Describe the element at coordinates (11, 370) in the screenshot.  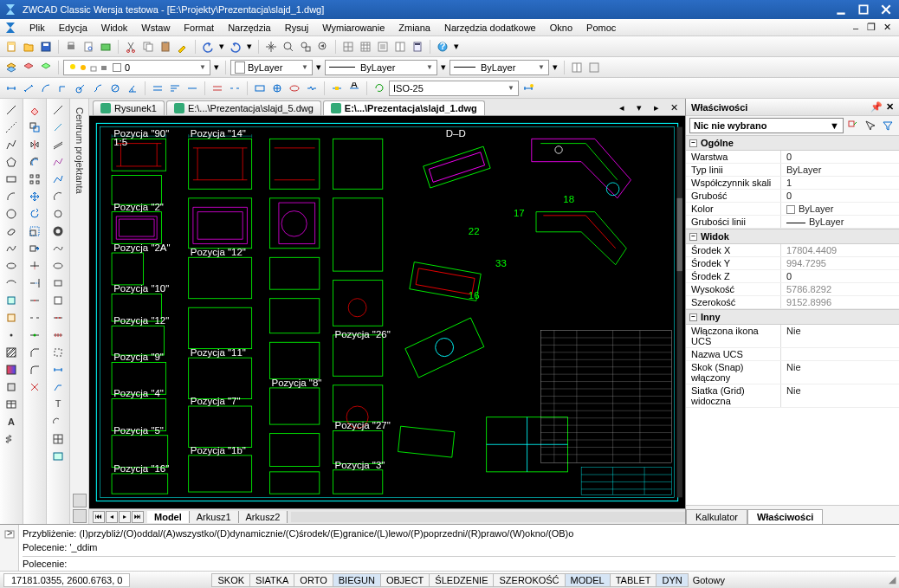
I see `gradient-tool` at that location.